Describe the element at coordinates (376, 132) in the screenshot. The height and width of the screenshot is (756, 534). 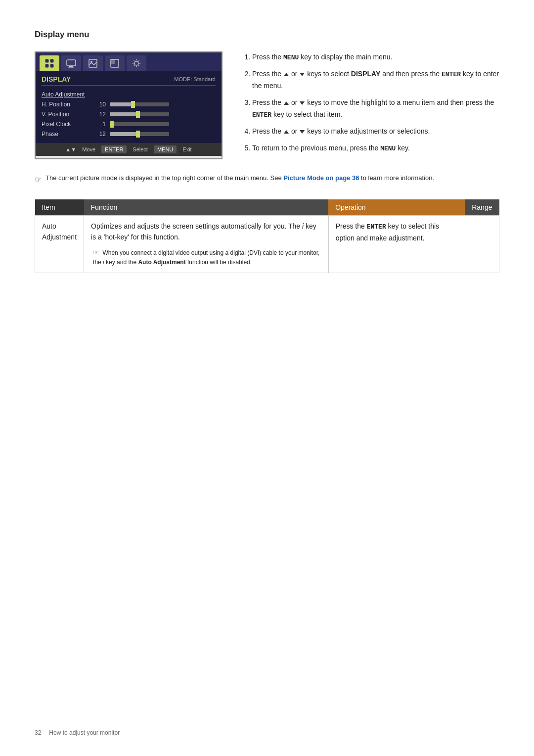
I see `instruction-4: Press the or keys to make adjustments or…` at that location.